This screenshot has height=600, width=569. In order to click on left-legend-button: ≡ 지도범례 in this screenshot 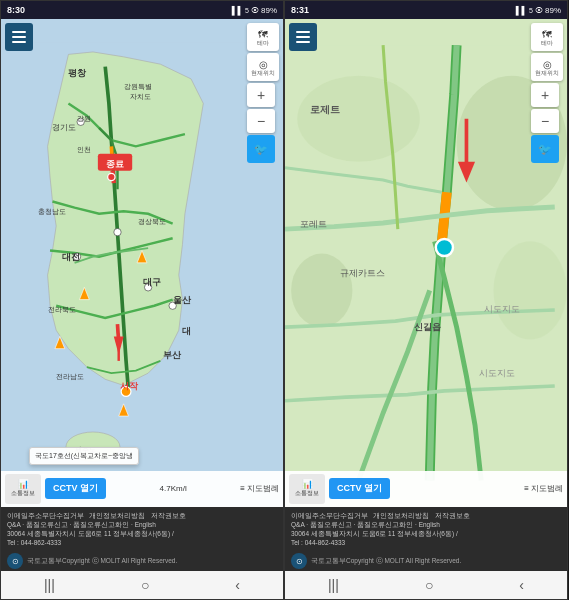, I will do `click(260, 488)`.